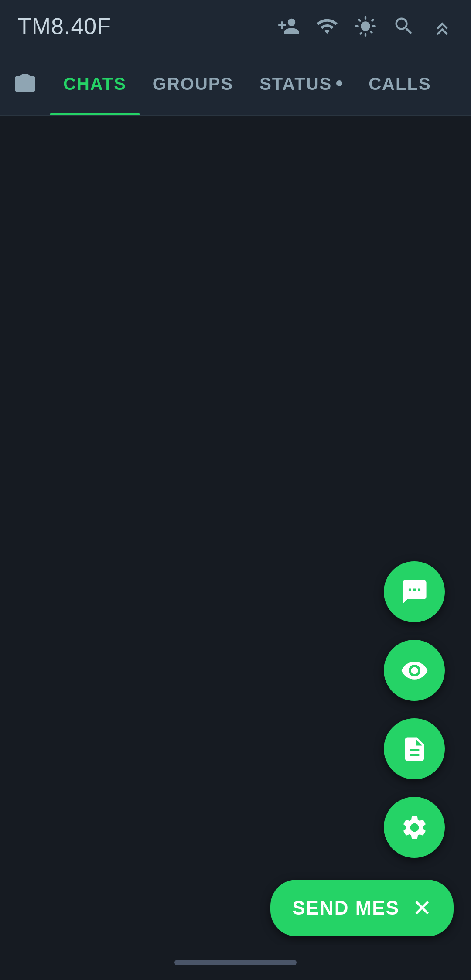 This screenshot has height=980, width=471. Describe the element at coordinates (25, 84) in the screenshot. I see `camera-icon` at that location.